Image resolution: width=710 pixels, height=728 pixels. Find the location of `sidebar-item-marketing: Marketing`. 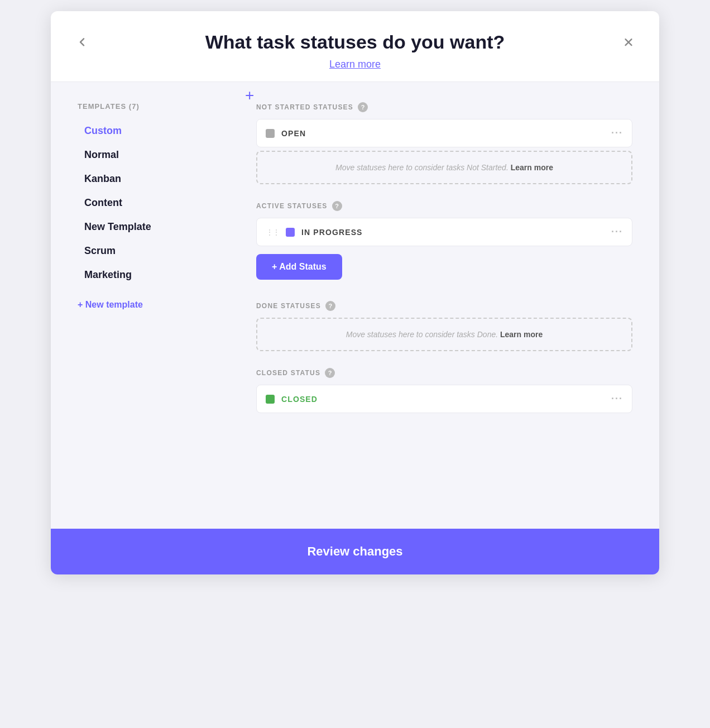

sidebar-item-marketing: Marketing is located at coordinates (156, 275).